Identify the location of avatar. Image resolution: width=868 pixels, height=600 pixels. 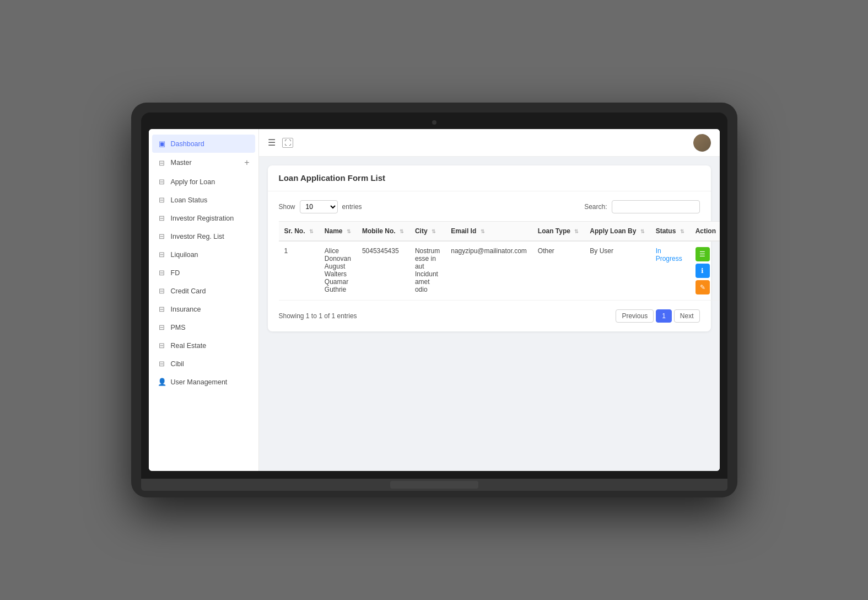
(702, 143).